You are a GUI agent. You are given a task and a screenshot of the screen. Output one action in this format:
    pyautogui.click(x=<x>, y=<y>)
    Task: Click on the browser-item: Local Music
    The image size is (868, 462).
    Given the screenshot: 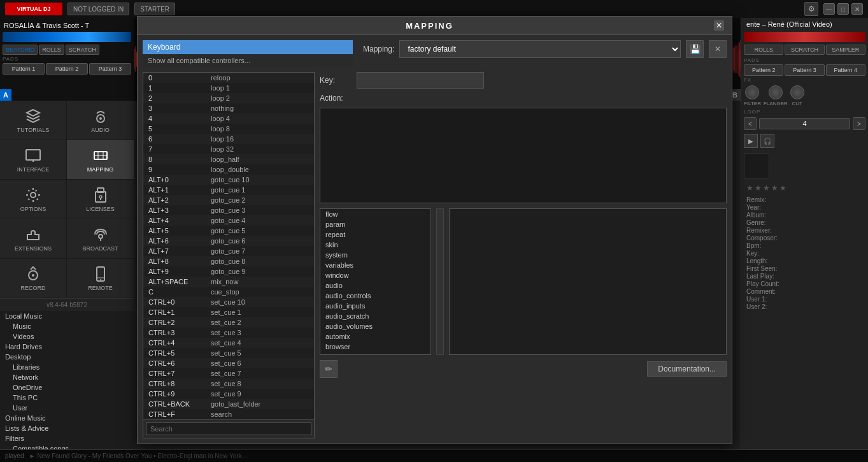 What is the action you would take?
    pyautogui.click(x=67, y=316)
    